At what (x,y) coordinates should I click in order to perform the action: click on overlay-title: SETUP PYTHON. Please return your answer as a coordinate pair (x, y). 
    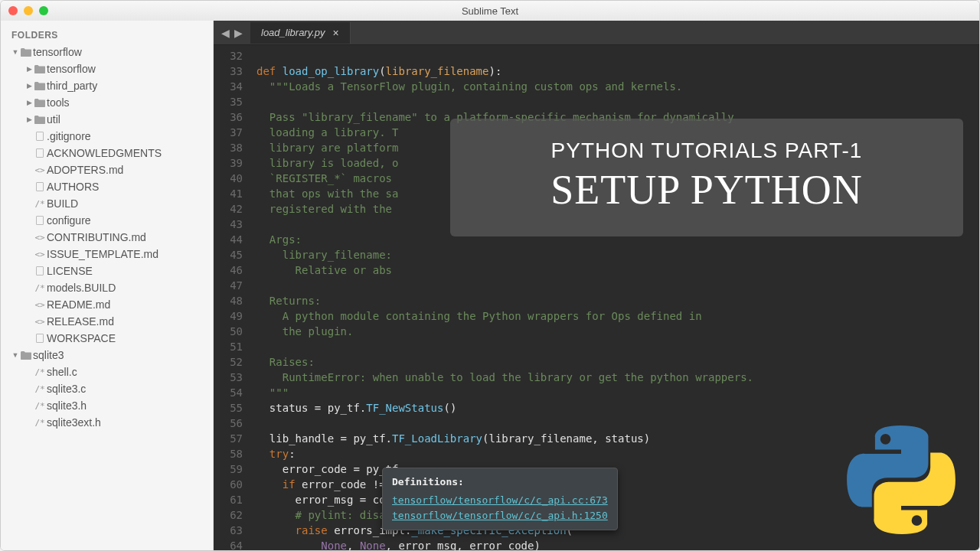
    Looking at the image, I should click on (707, 190).